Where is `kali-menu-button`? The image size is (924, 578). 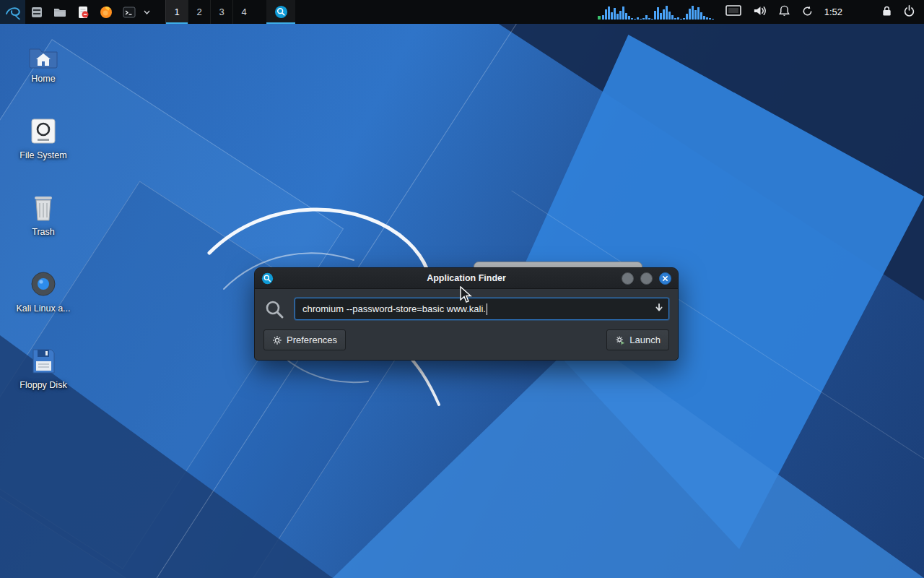 kali-menu-button is located at coordinates (13, 12).